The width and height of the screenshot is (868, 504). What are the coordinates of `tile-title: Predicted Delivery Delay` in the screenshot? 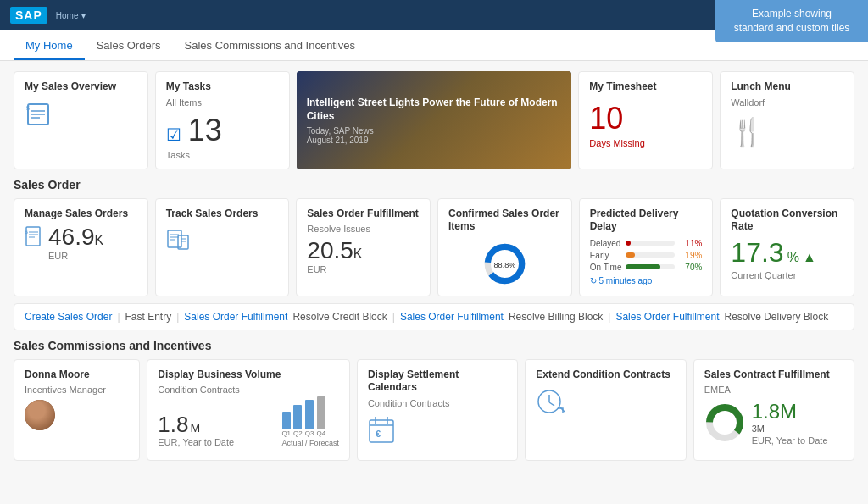 It's located at (646, 220).